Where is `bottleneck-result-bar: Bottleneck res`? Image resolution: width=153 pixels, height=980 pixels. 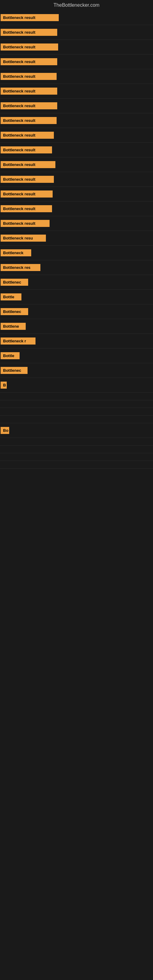 bottleneck-result-bar: Bottleneck res is located at coordinates (21, 267).